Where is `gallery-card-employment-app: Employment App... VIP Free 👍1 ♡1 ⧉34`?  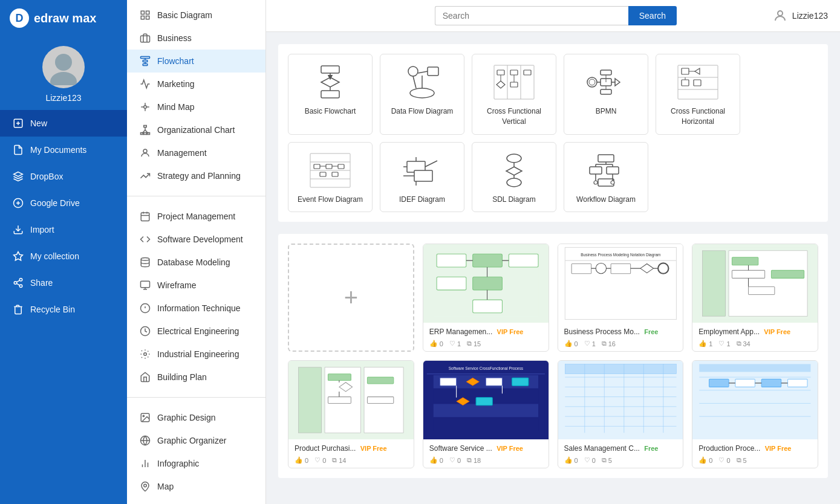
gallery-card-employment-app: Employment App... VIP Free 👍1 ♡1 ⧉34 is located at coordinates (755, 297).